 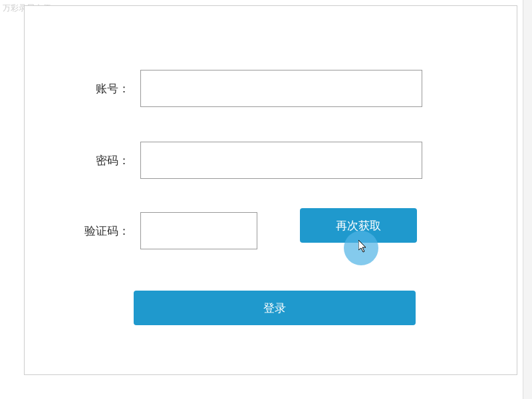 I want to click on password-row: 密码：, so click(x=253, y=160).